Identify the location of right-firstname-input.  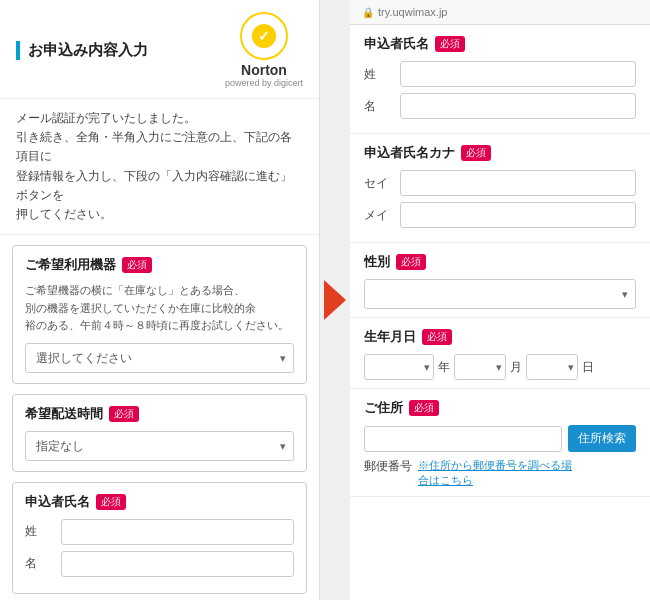
(518, 106).